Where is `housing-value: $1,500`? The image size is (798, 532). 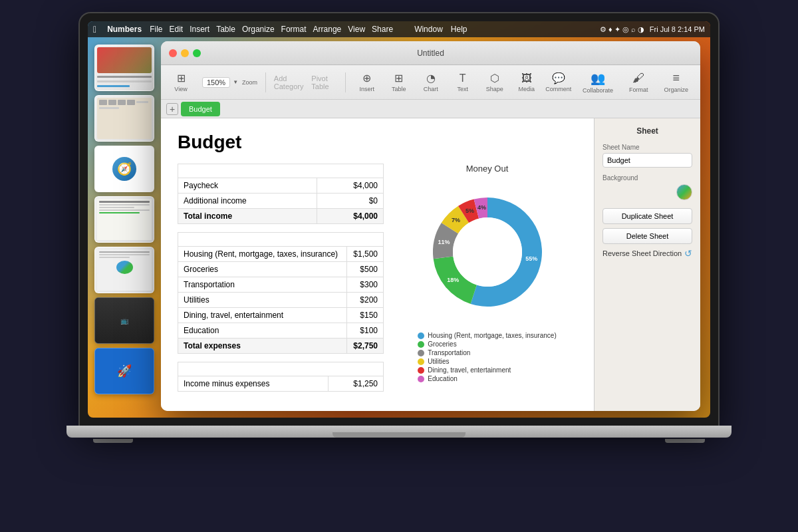
housing-value: $1,500 is located at coordinates (366, 254).